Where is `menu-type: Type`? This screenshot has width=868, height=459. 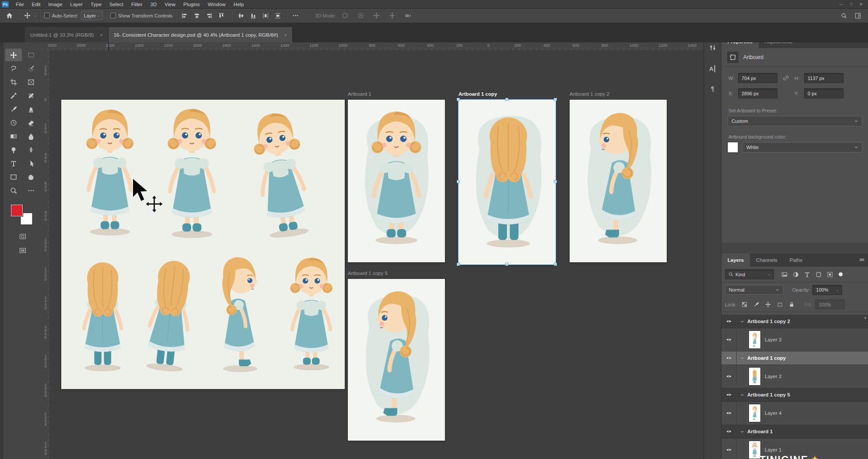
menu-type: Type is located at coordinates (96, 4).